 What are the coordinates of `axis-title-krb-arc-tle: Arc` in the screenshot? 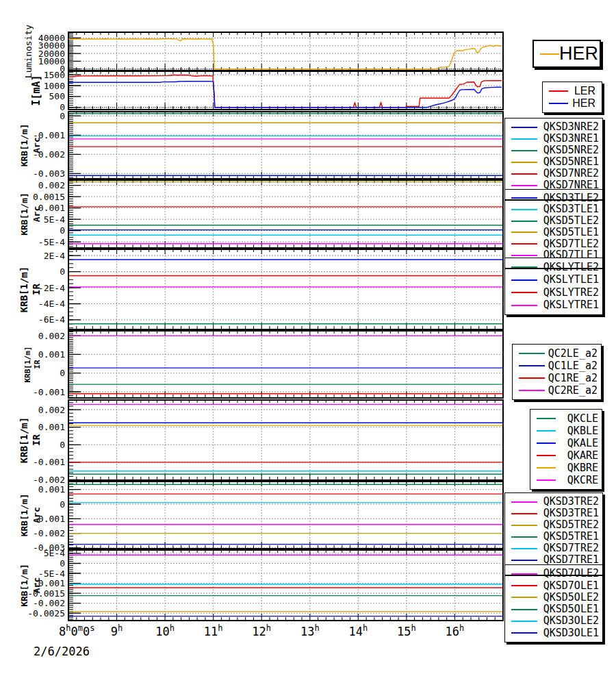 It's located at (37, 214).